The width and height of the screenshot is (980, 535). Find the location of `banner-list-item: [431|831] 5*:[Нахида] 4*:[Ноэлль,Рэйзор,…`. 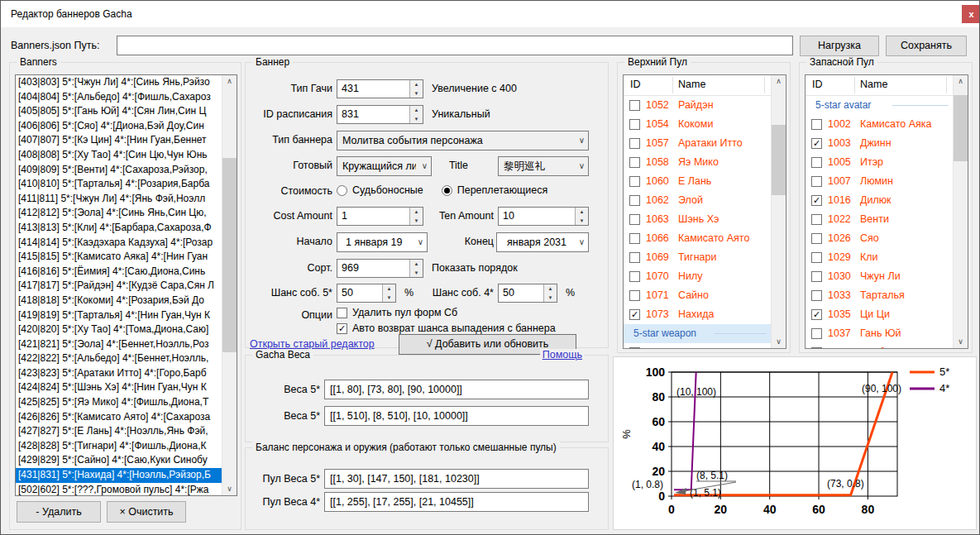

banner-list-item: [431|831] 5*:[Нахида] 4*:[Ноэлль,Рэйзор,… is located at coordinates (119, 475).